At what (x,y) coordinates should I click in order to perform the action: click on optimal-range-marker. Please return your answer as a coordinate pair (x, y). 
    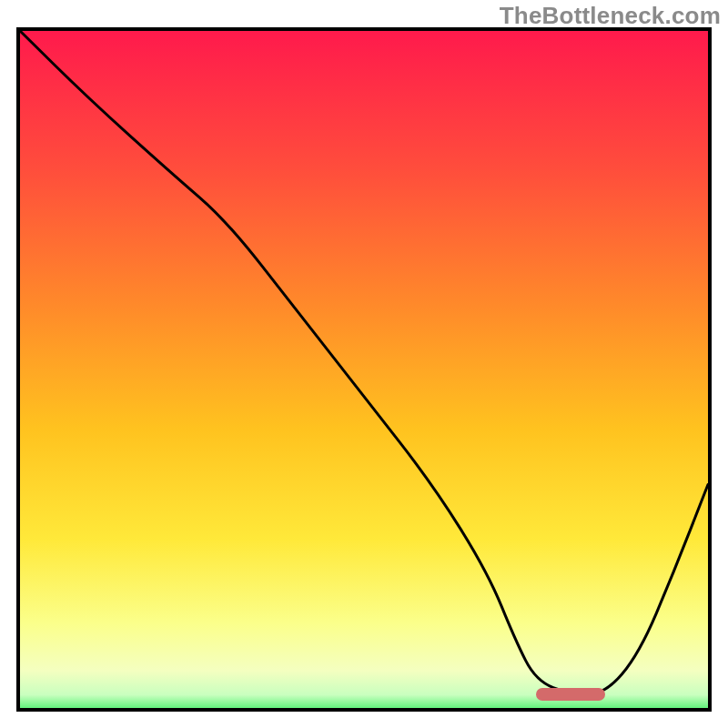
    Looking at the image, I should click on (571, 694).